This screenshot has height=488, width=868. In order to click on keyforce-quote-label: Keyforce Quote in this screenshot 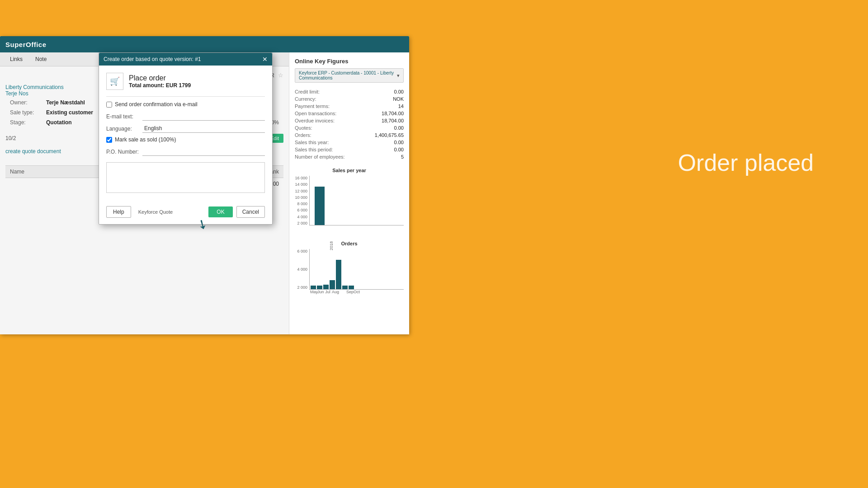, I will do `click(156, 212)`.